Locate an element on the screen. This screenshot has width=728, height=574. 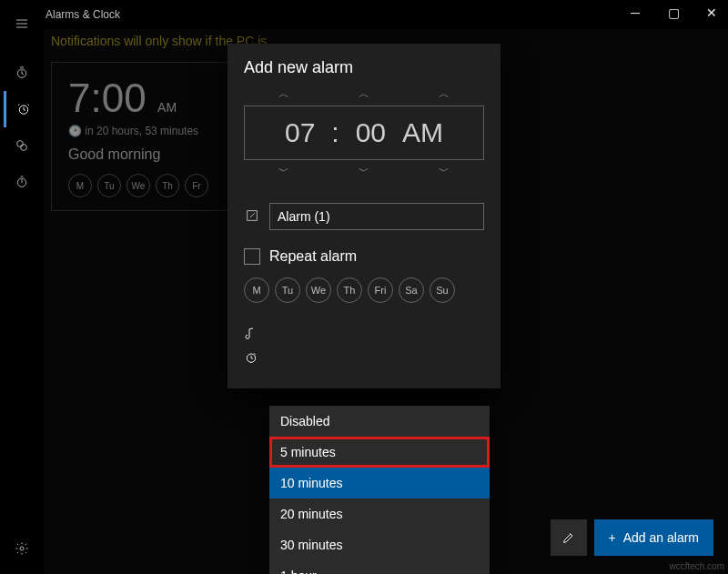
snooze-option: 20 minutes is located at coordinates (379, 514).